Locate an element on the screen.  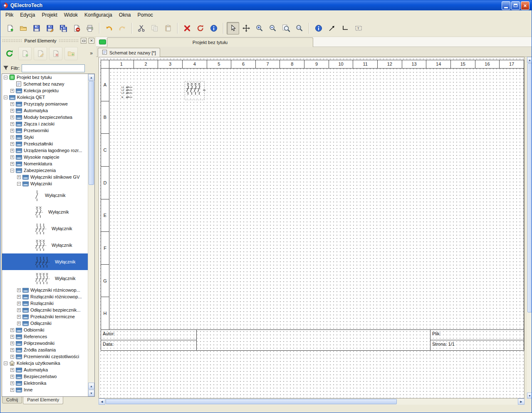
open-project-button is located at coordinates (23, 28).